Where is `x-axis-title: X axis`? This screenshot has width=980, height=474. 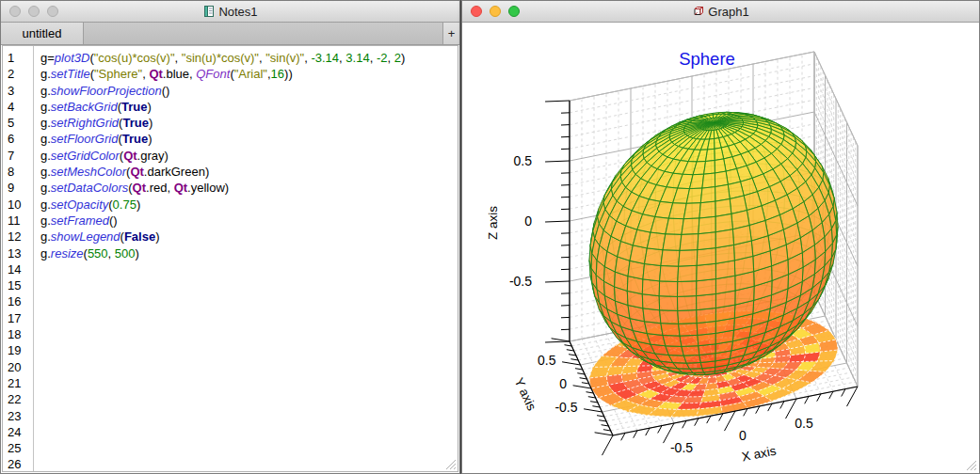
x-axis-title: X axis is located at coordinates (759, 454).